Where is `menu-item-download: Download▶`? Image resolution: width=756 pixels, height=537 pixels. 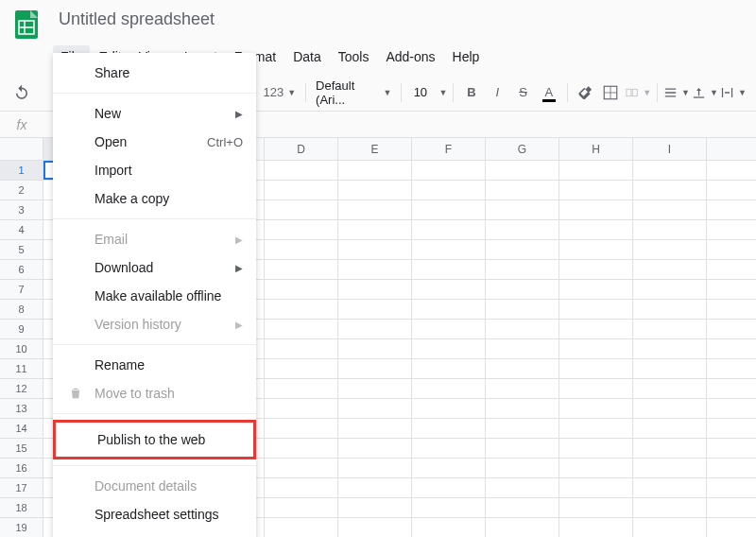
menu-item-download: Download▶ is located at coordinates (155, 268).